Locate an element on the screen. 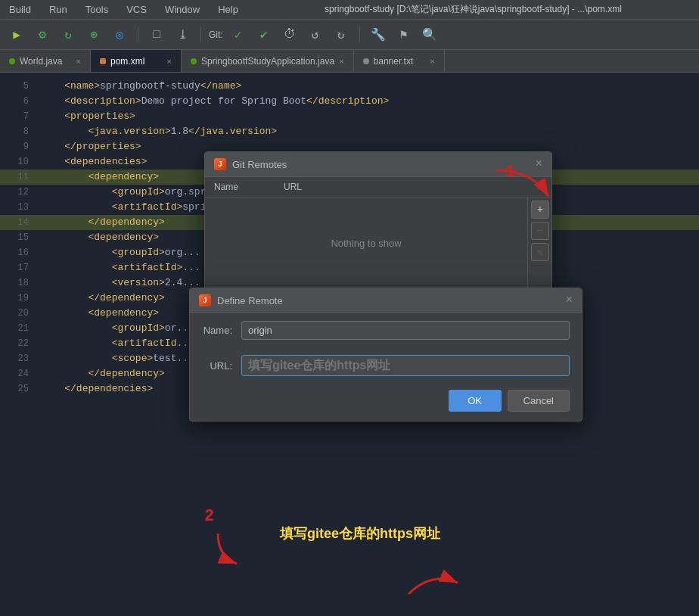 The width and height of the screenshot is (699, 616). git-remotes-side-buttons: + − ✎ is located at coordinates (539, 243).